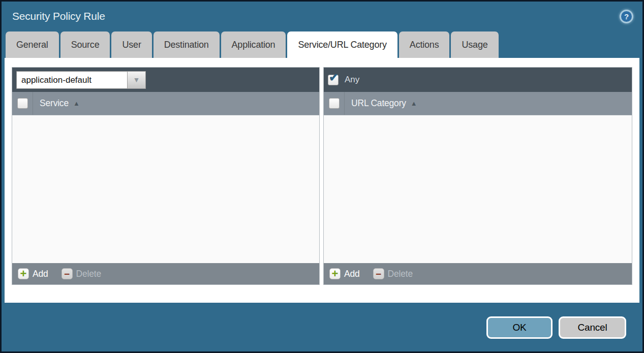 The height and width of the screenshot is (353, 644). What do you see at coordinates (33, 45) in the screenshot?
I see `tab-general: General` at bounding box center [33, 45].